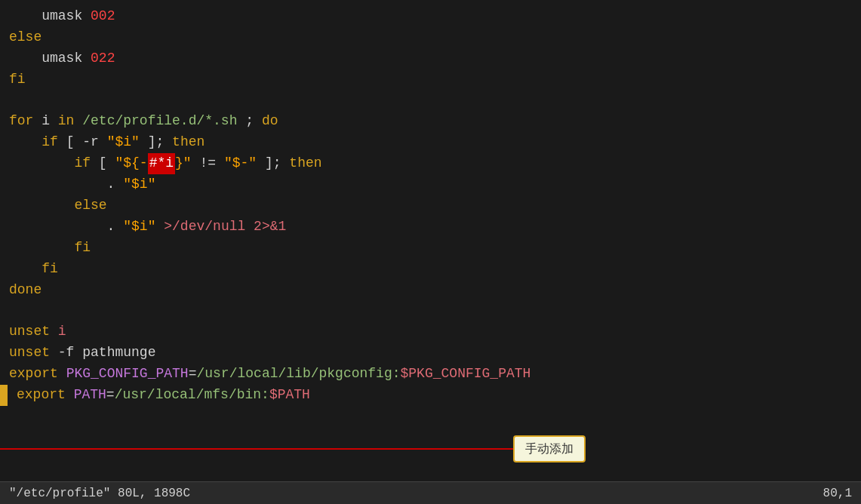  Describe the element at coordinates (430, 227) in the screenshot. I see `line-dot-null: . "$i" >/dev/null 2>&1` at that location.